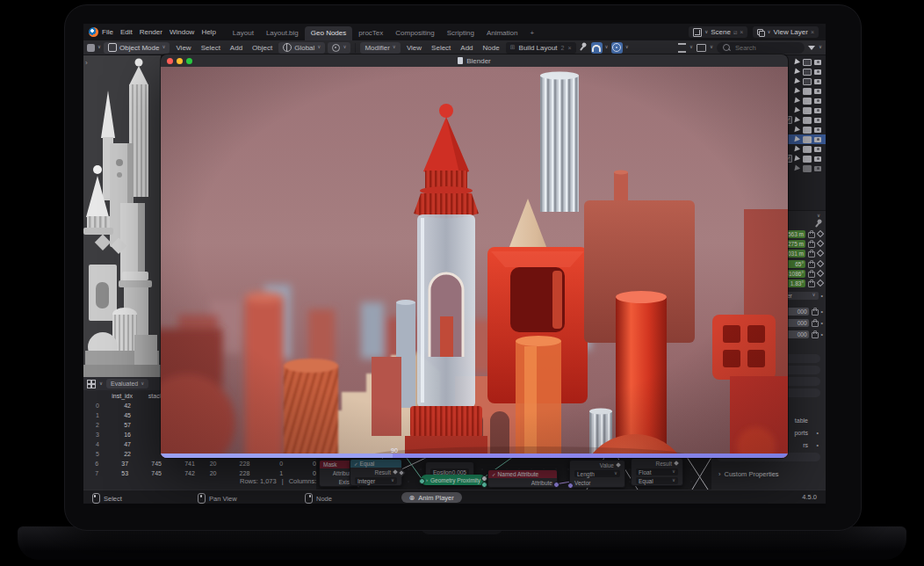 Image resolution: width=924 pixels, height=566 pixels. What do you see at coordinates (474, 61) in the screenshot?
I see `render-window-titlebar: Blender` at bounding box center [474, 61].